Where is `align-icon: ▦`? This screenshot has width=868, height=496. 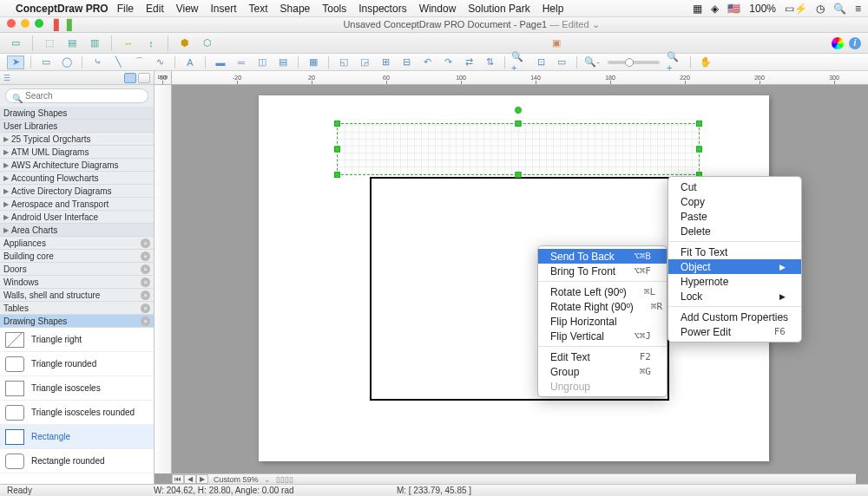 align-icon: ▦ is located at coordinates (313, 62).